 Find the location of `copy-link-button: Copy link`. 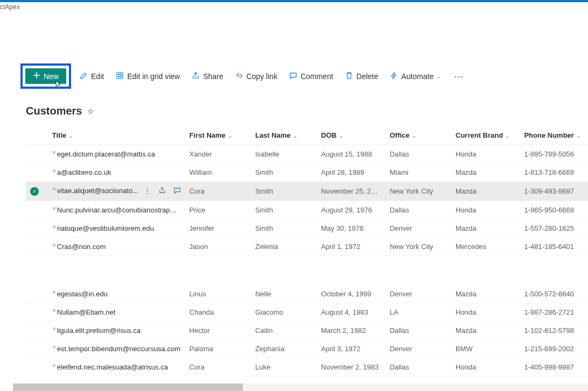

copy-link-button: Copy link is located at coordinates (256, 76).